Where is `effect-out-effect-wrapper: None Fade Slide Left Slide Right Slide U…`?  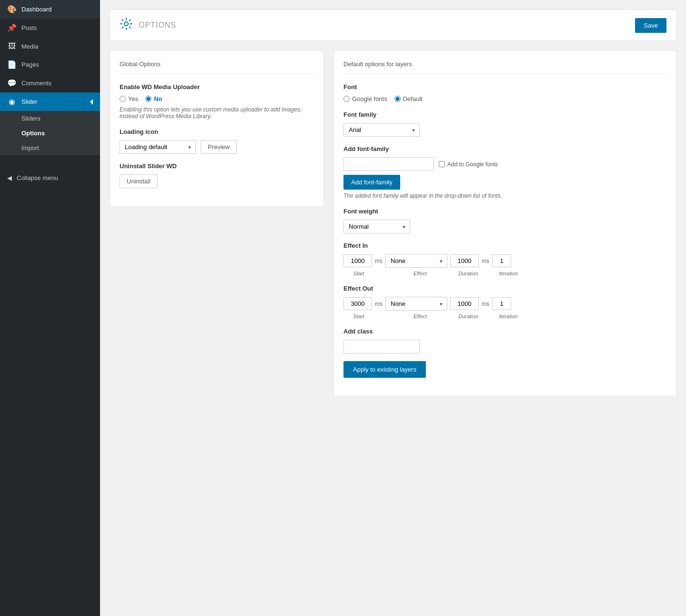 effect-out-effect-wrapper: None Fade Slide Left Slide Right Slide U… is located at coordinates (416, 304).